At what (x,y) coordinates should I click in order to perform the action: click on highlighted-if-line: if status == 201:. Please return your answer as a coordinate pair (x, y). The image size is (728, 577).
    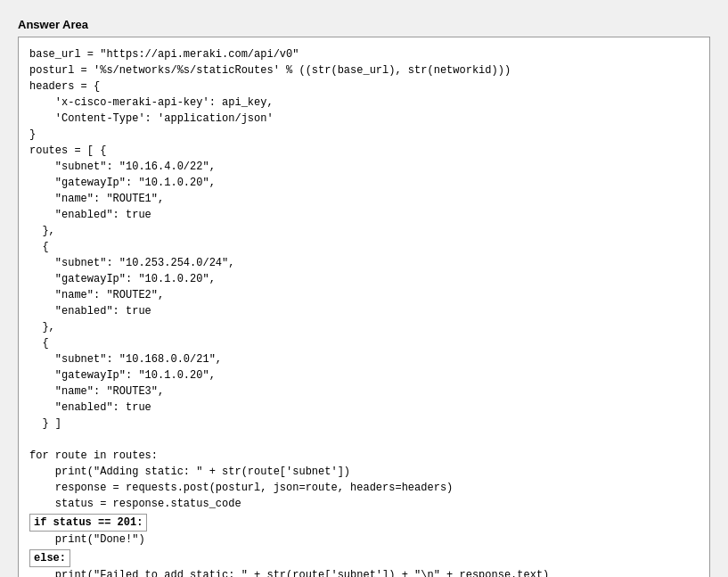
    Looking at the image, I should click on (364, 523).